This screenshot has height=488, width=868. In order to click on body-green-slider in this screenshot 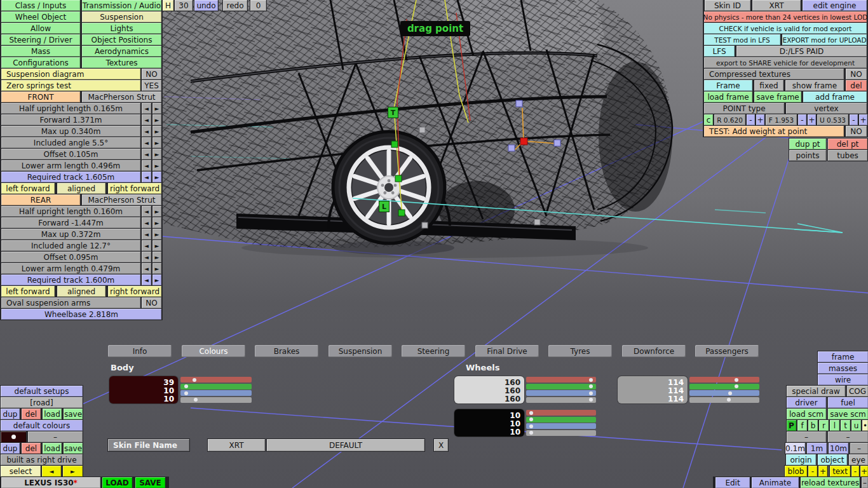, I will do `click(216, 386)`.